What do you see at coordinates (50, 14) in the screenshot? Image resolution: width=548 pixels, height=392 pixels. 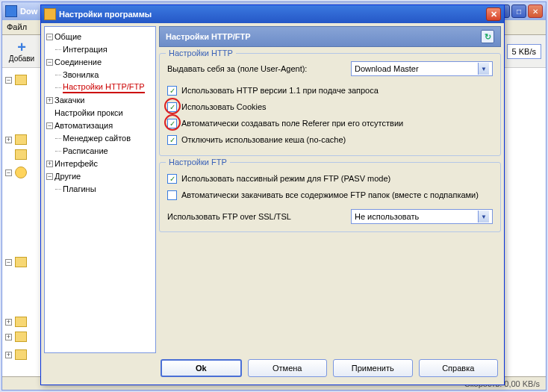 I see `settings-icon` at bounding box center [50, 14].